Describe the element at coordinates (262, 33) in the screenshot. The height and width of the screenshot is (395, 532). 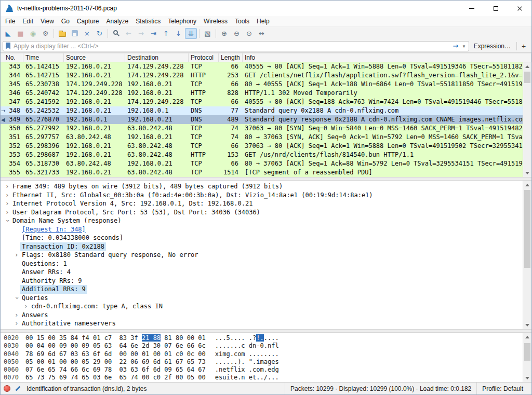
I see `resize-columns-icon: ↔` at that location.